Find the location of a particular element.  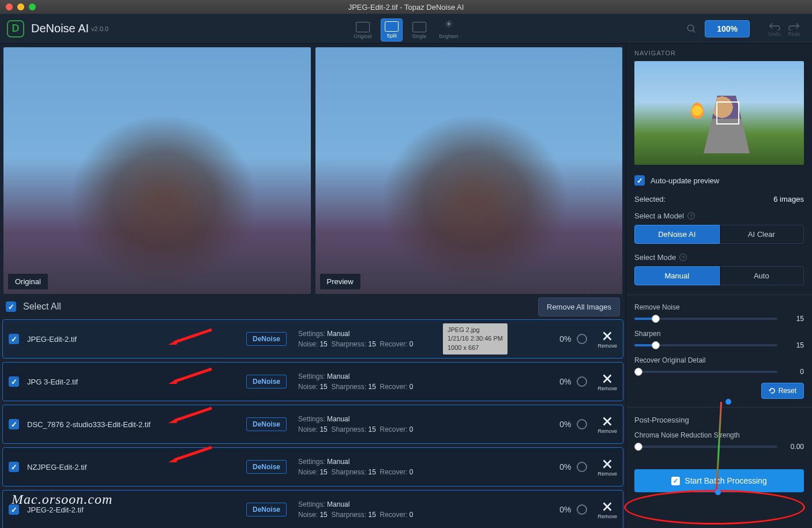

window-titlebar: JPEG-Edit-2.tif - Topaz DeNoise AI is located at coordinates (406, 7).